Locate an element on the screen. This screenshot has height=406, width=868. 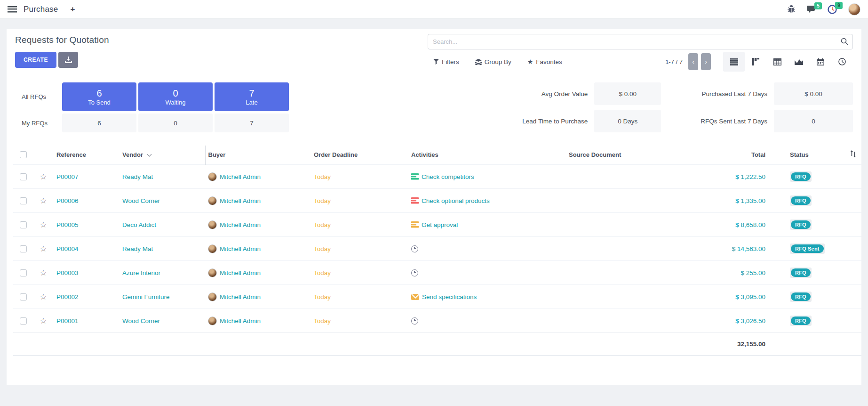
header-buyer: Buyer is located at coordinates (258, 155).